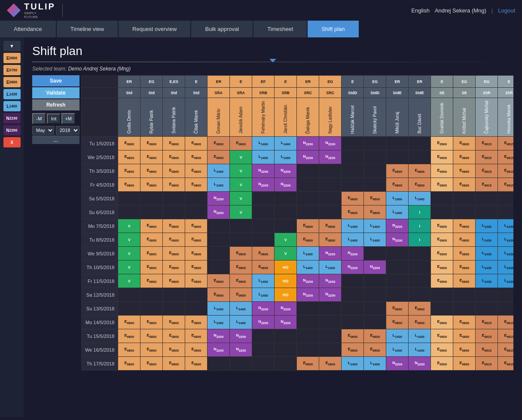 Image resolution: width=522 pixels, height=420 pixels. Describe the element at coordinates (56, 105) in the screenshot. I see `refresh-button: Refresh` at that location.